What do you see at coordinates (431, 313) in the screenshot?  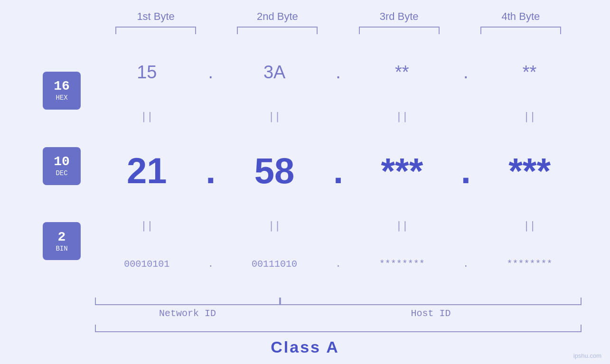 I see `host-id-label: Host ID` at bounding box center [431, 313].